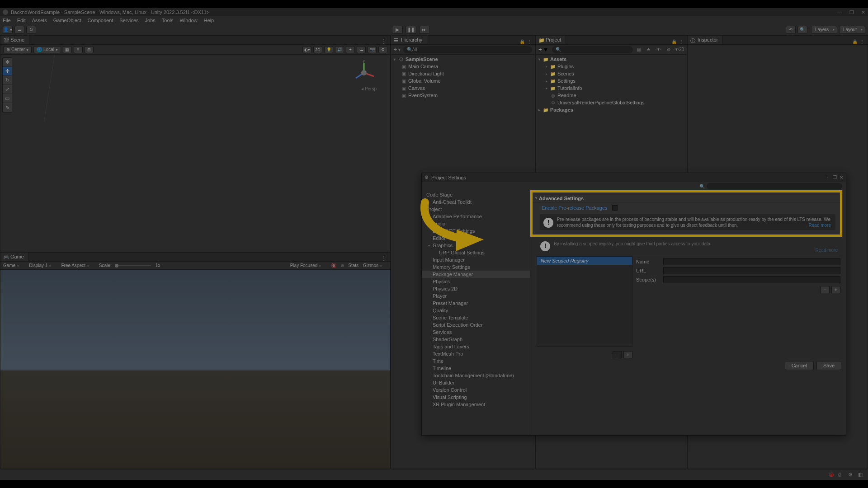  I want to click on perspective-label: ◂ Persp, so click(369, 89).